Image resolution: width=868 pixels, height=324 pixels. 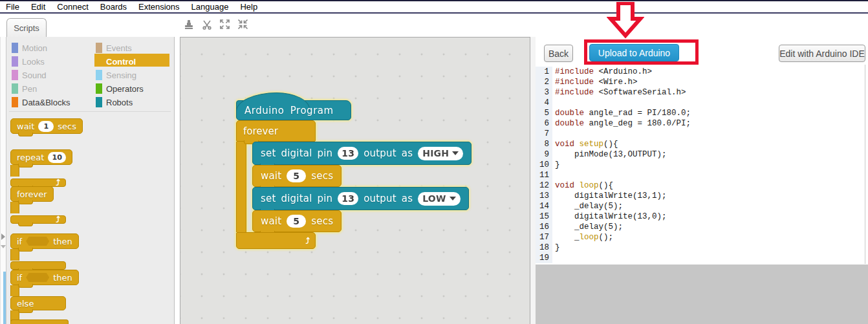 I want to click on repeat-block: repeat10⤴, so click(x=41, y=169).